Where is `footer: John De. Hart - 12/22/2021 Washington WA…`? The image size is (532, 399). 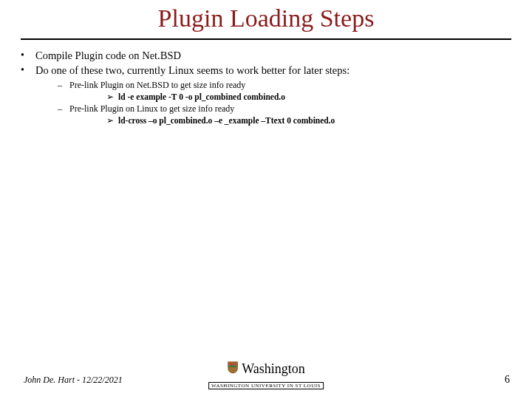 footer: John De. Hart - 12/22/2021 Washington WA… is located at coordinates (266, 375).